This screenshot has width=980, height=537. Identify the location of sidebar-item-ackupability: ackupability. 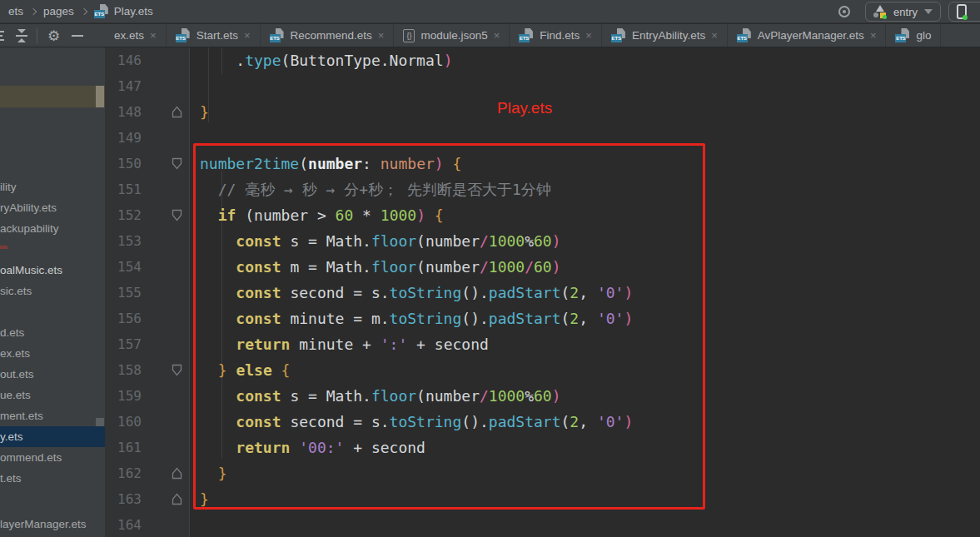
(52, 228).